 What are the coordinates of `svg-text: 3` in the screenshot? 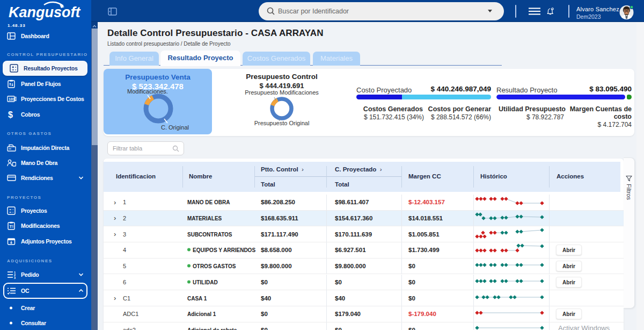 It's located at (15, 277).